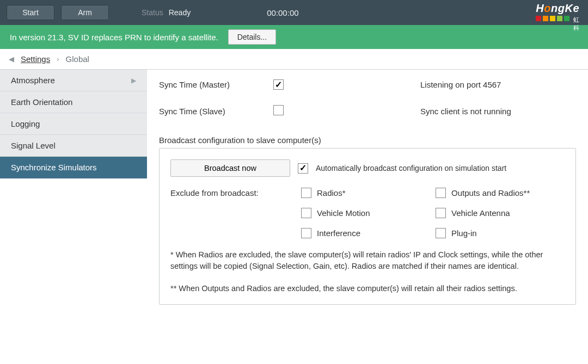 This screenshot has height=364, width=588. I want to click on exclude-grid: Exclude from broadcast: Radios* Outputs …, so click(367, 213).